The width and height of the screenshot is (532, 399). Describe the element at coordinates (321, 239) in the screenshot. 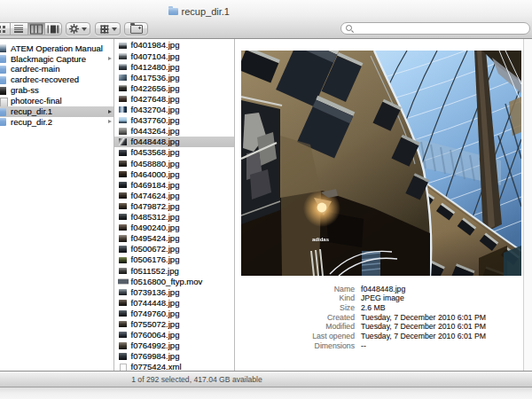

I see `svg-text: adidas` at that location.